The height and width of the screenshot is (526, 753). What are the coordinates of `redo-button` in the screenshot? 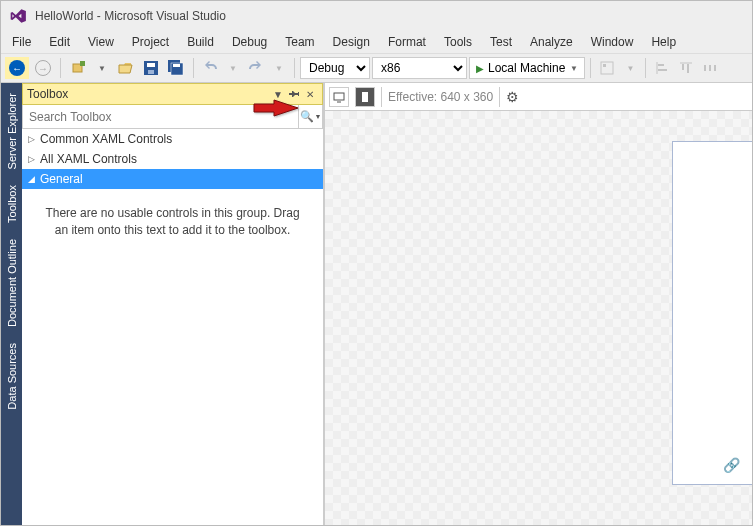 It's located at (256, 68).